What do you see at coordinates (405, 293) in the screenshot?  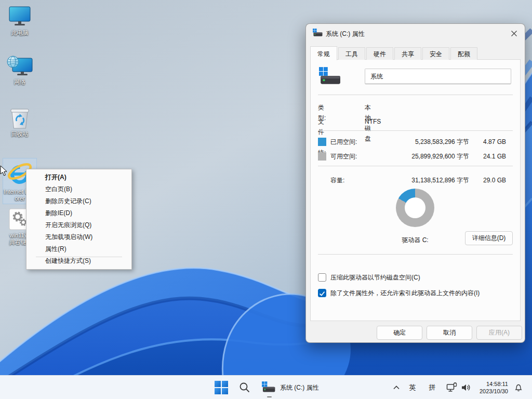 I see `index-checkbox-label: 除了文件属性外，还允许索引此驱动器上文件的内容(I)` at bounding box center [405, 293].